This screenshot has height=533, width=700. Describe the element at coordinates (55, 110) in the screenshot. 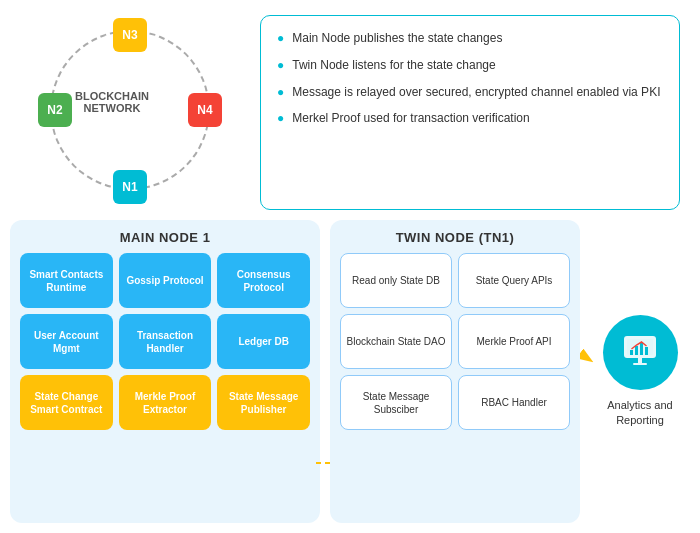

I see `node-n2: N2` at that location.